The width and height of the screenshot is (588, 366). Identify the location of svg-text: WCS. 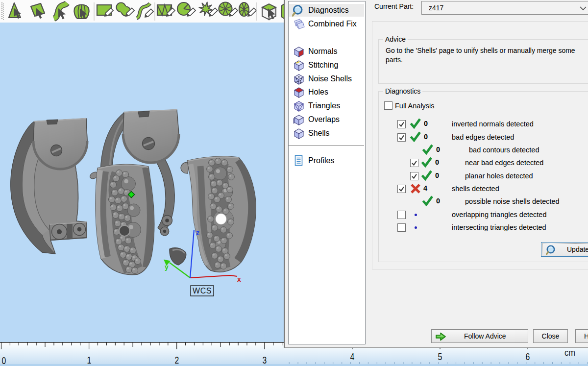
(202, 291).